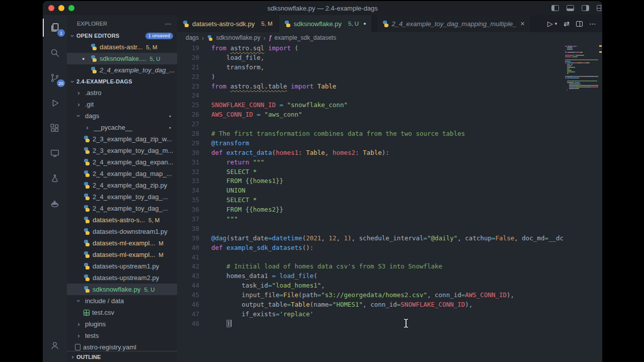 The height and width of the screenshot is (362, 644). I want to click on code-line: 45 input_file=File(path="s3://georgedata…, so click(370, 296).